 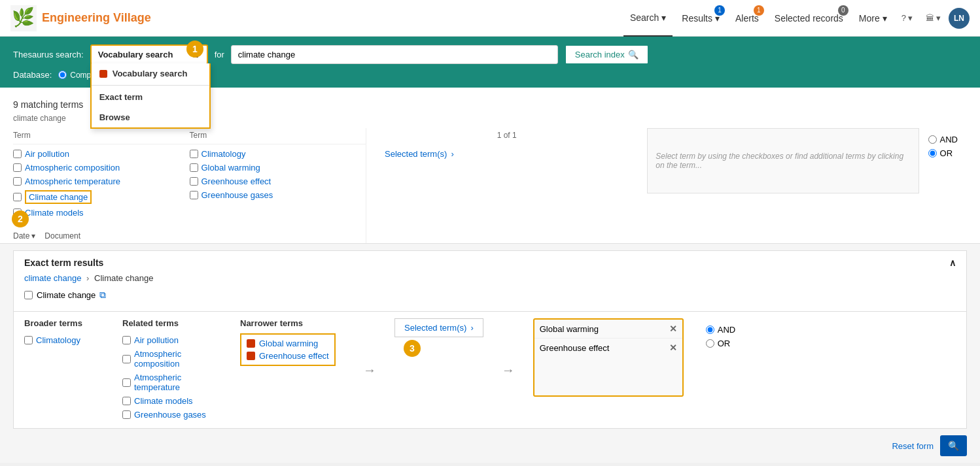 What do you see at coordinates (103, 295) in the screenshot?
I see `copy-icon: ⧉` at bounding box center [103, 295].